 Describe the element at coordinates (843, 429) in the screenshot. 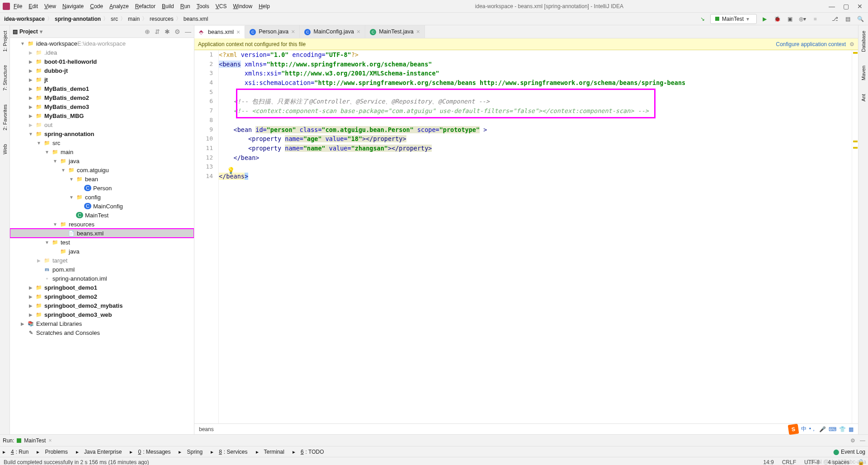

I see `ime-skin-icon: 👕` at that location.